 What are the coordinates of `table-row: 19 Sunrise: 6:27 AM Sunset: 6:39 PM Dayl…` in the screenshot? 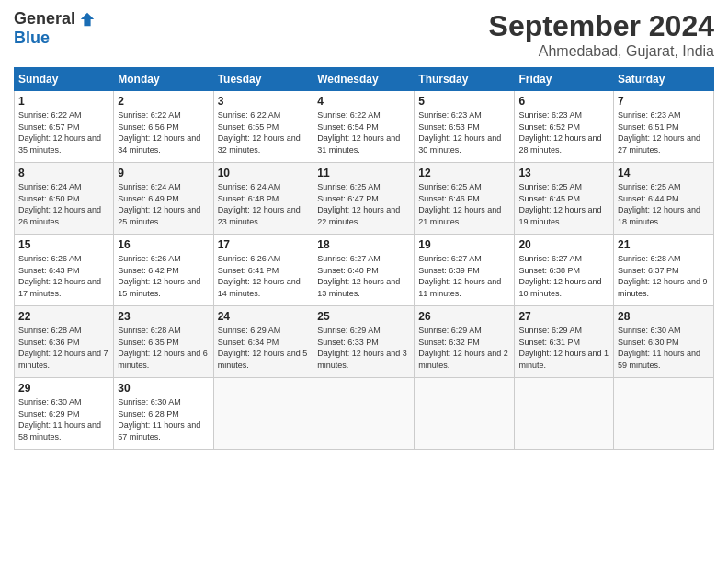 It's located at (465, 270).